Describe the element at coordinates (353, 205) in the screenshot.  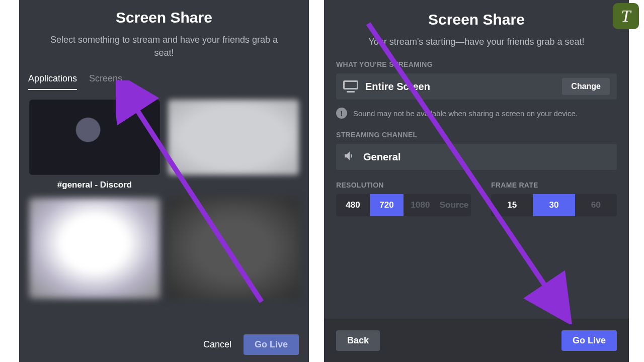
I see `resolution-480: 480` at that location.